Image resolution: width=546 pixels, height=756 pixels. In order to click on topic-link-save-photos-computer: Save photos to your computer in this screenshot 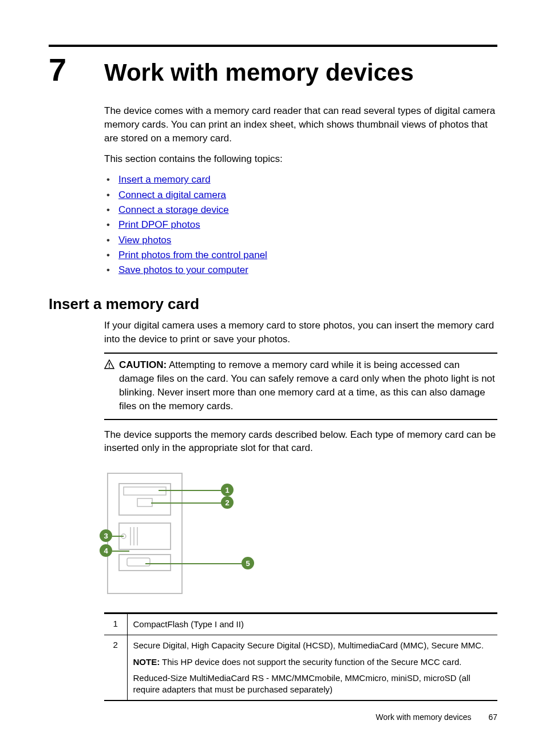, I will do `click(183, 270)`.